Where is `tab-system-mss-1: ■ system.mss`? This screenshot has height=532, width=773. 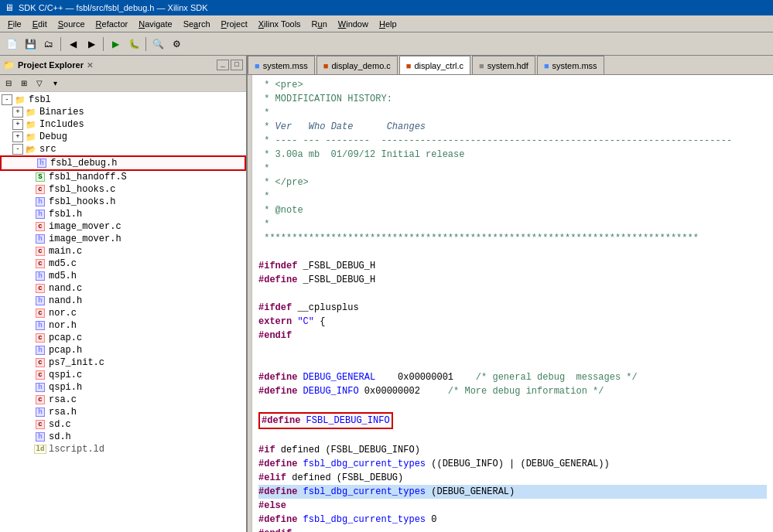 tab-system-mss-1: ■ system.mss is located at coordinates (282, 65).